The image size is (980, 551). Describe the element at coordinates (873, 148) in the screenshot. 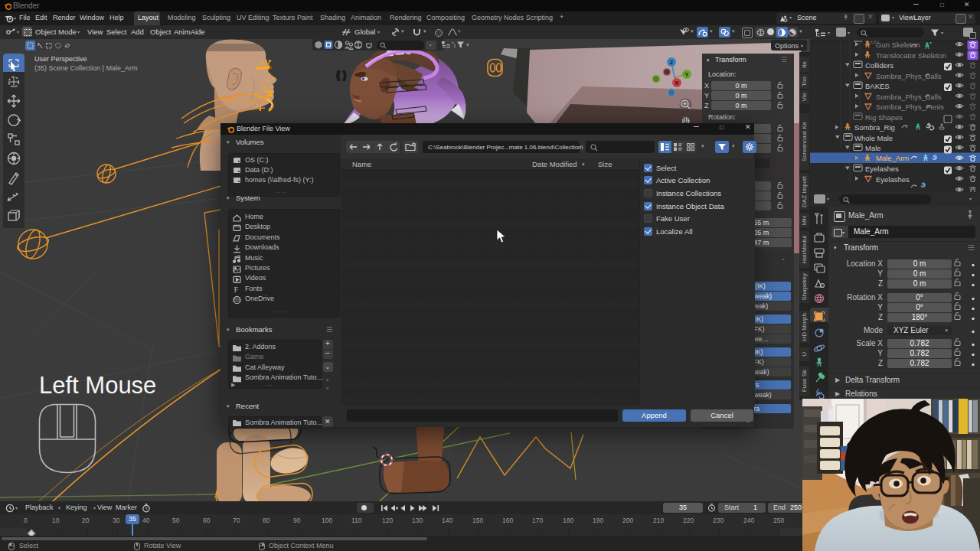

I see `svg-text: Male` at that location.